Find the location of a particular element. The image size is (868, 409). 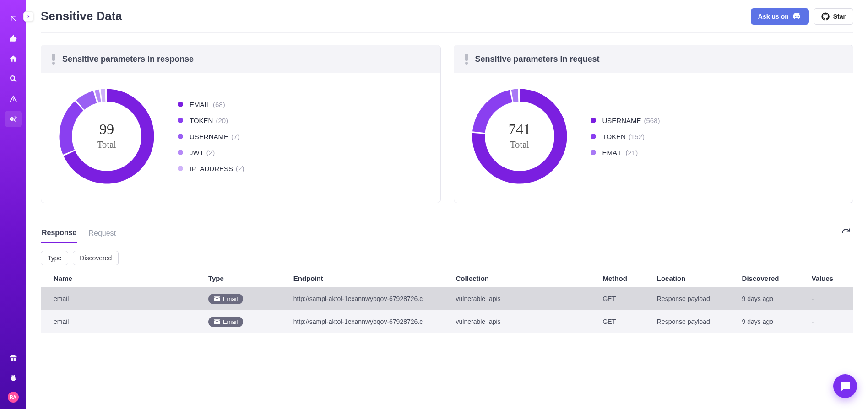

legend-item: EMAIL (21) is located at coordinates (716, 153).